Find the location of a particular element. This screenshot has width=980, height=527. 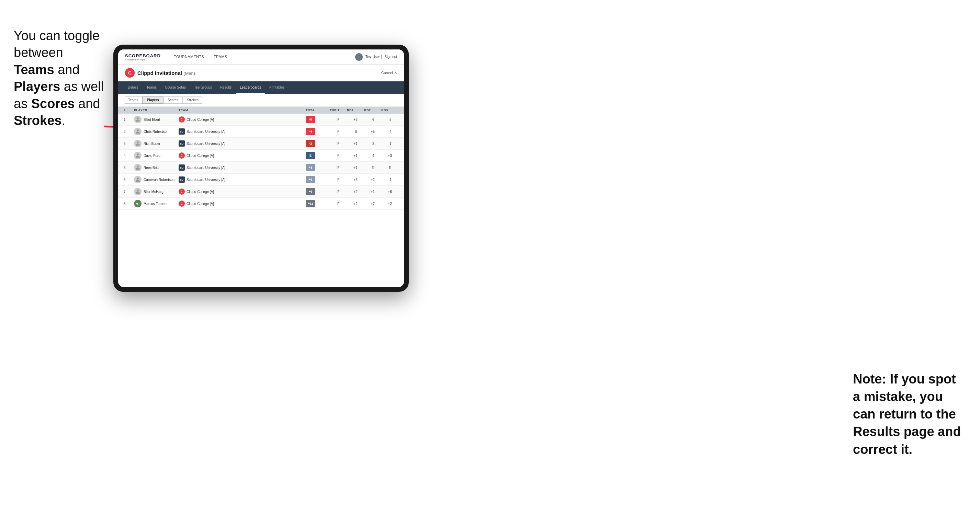

col-num: # is located at coordinates (129, 110).